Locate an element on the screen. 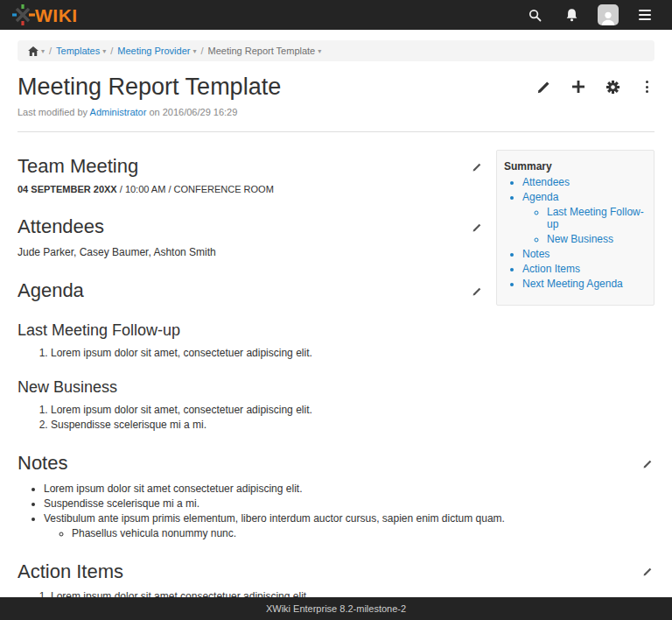 This screenshot has width=672, height=620. section-action-items: Action Items is located at coordinates (336, 572).